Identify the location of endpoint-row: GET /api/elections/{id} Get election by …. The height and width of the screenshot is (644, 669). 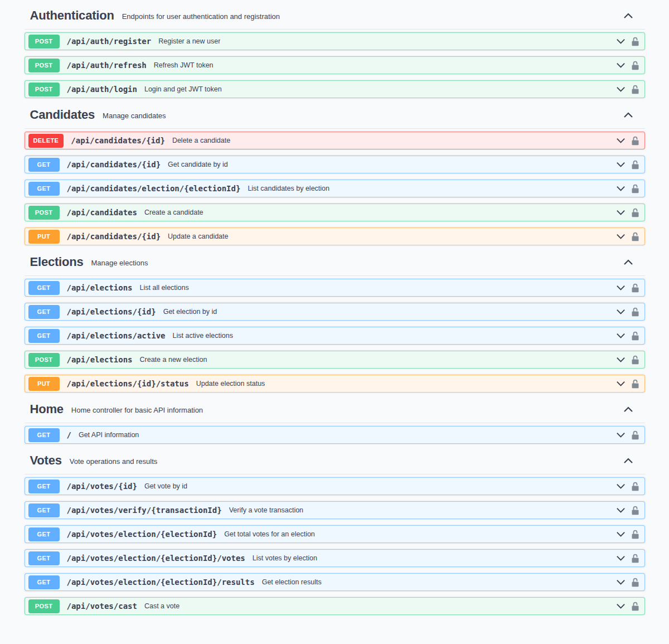
(334, 312).